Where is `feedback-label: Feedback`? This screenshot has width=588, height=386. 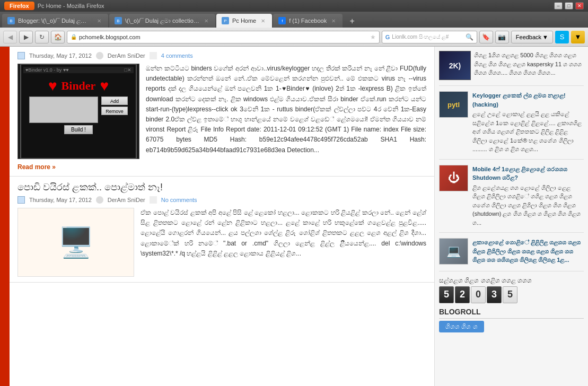 feedback-label: Feedback is located at coordinates (529, 37).